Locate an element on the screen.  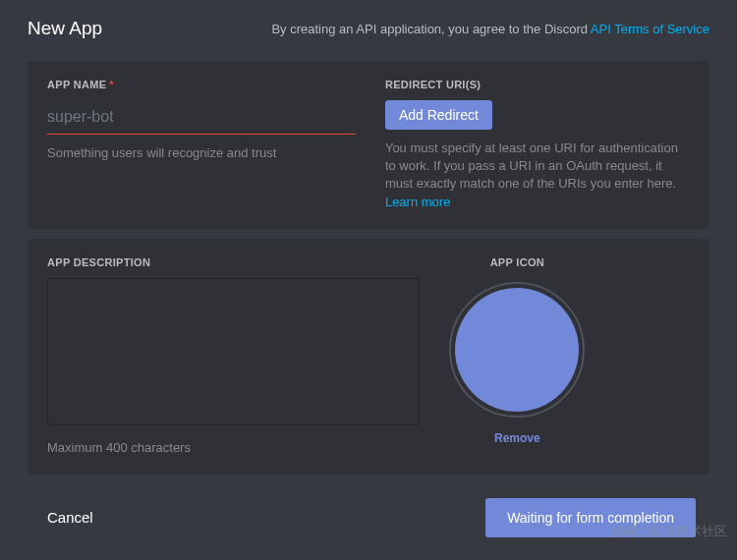
watermark: @稀土掘金技术社区 is located at coordinates (670, 532).